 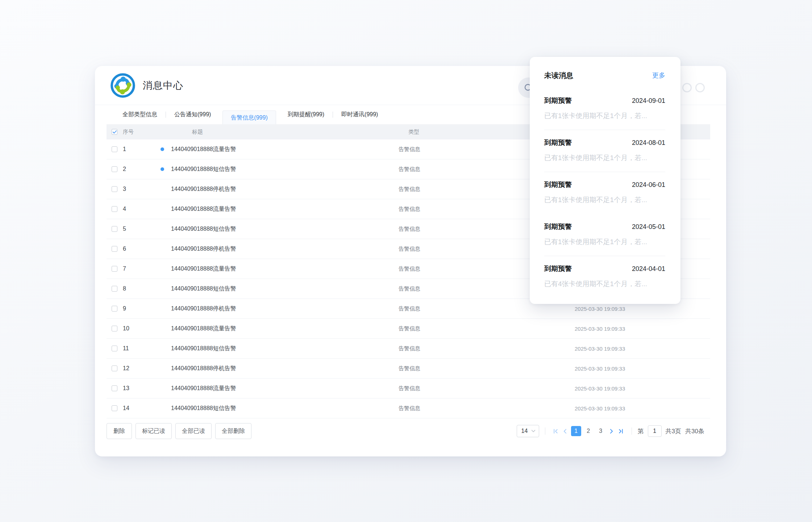 What do you see at coordinates (125, 309) in the screenshot?
I see `row-index: 9` at bounding box center [125, 309].